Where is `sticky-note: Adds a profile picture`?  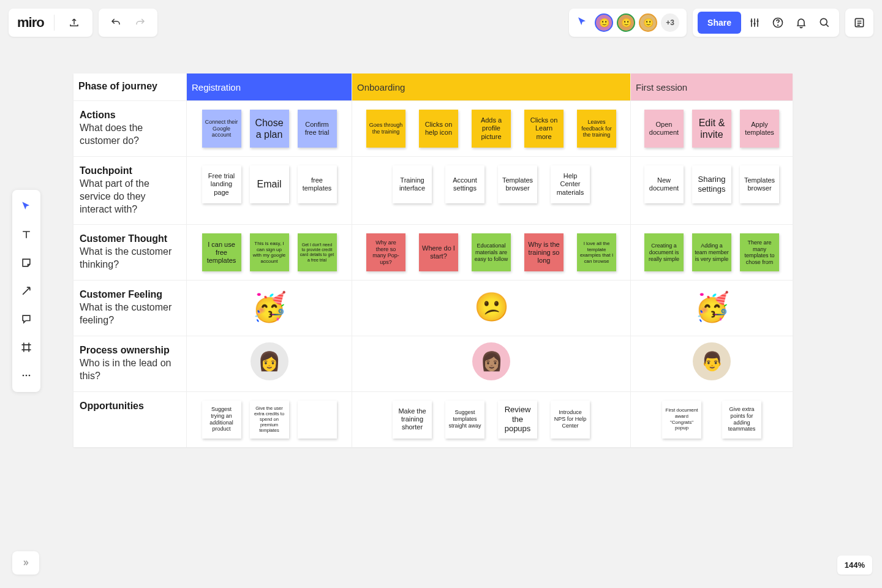 sticky-note: Adds a profile picture is located at coordinates (491, 129).